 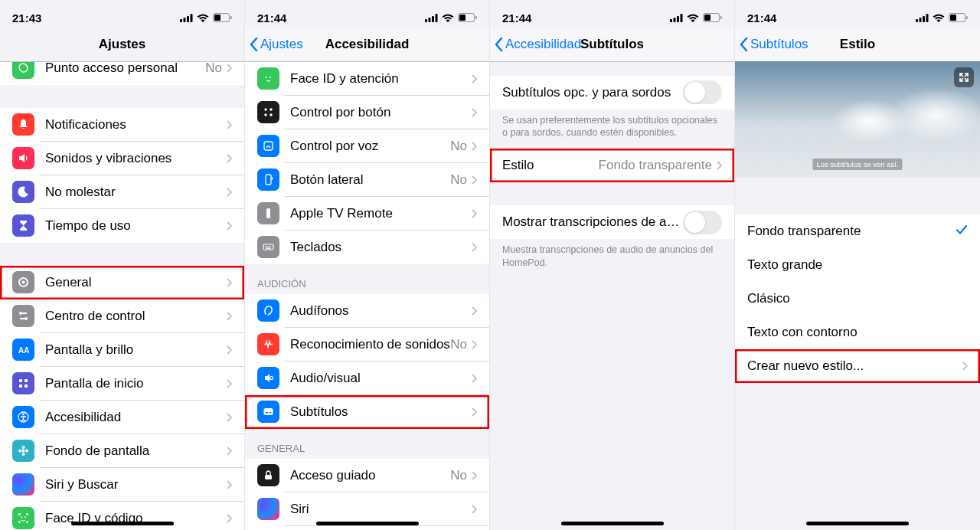 I want to click on row-fondo-pantalla: Fondo de pantalla, so click(x=122, y=451).